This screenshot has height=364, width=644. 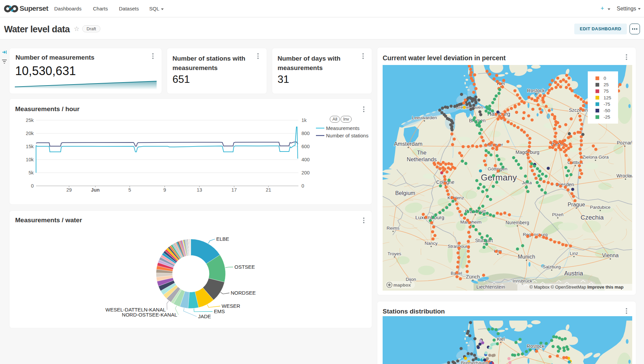 What do you see at coordinates (405, 193) in the screenshot?
I see `svg-text: Belgium` at bounding box center [405, 193].